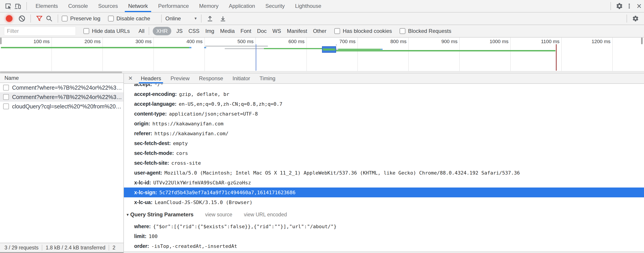  Describe the element at coordinates (322, 19) in the screenshot. I see `network-toolbar: Preserve log Disable cache Online ▼` at that location.